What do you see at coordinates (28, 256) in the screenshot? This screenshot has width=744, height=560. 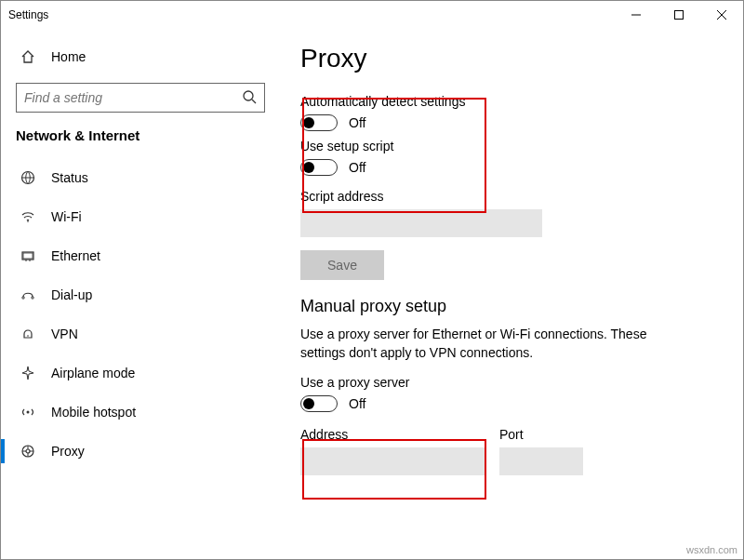 I see `ethernet-icon` at bounding box center [28, 256].